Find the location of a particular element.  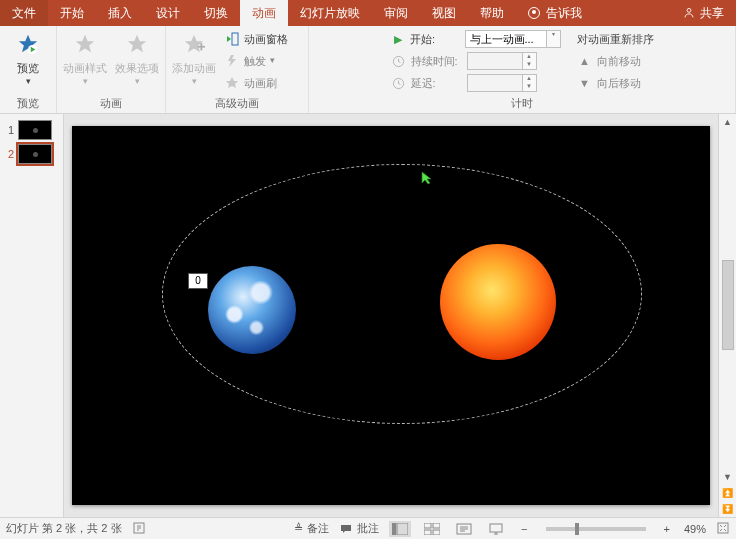

move-forward-button: ▲ 向前移动 is located at coordinates (616, 61).